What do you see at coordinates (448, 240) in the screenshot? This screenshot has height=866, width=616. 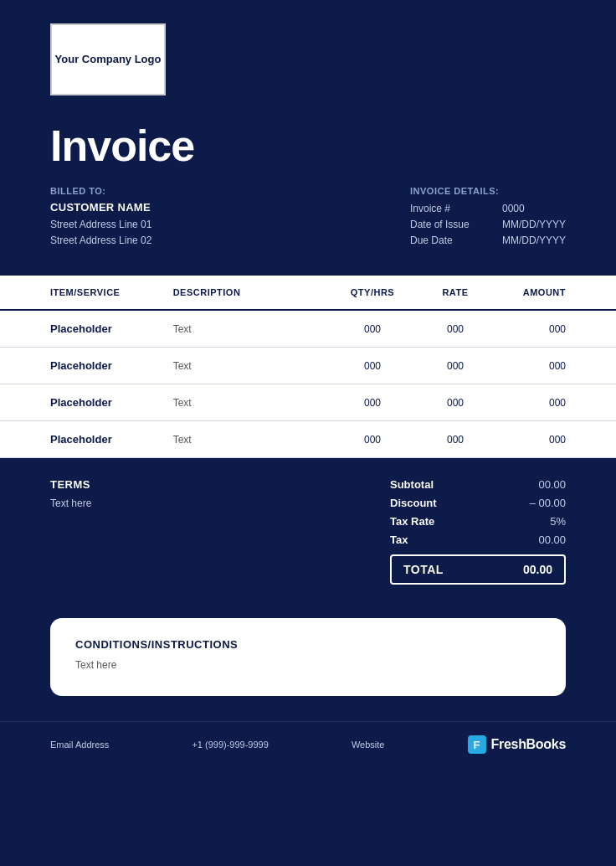 I see `due-date-label: Due Date` at bounding box center [448, 240].